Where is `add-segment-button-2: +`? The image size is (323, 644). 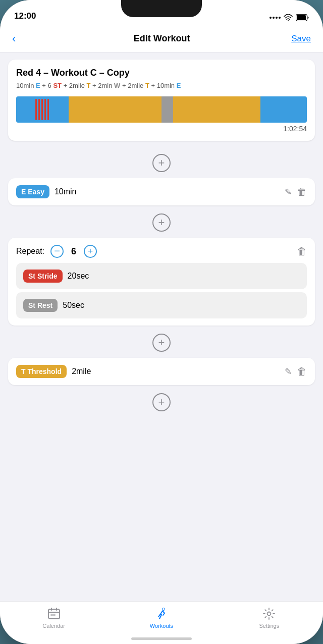 add-segment-button-2: + is located at coordinates (162, 223).